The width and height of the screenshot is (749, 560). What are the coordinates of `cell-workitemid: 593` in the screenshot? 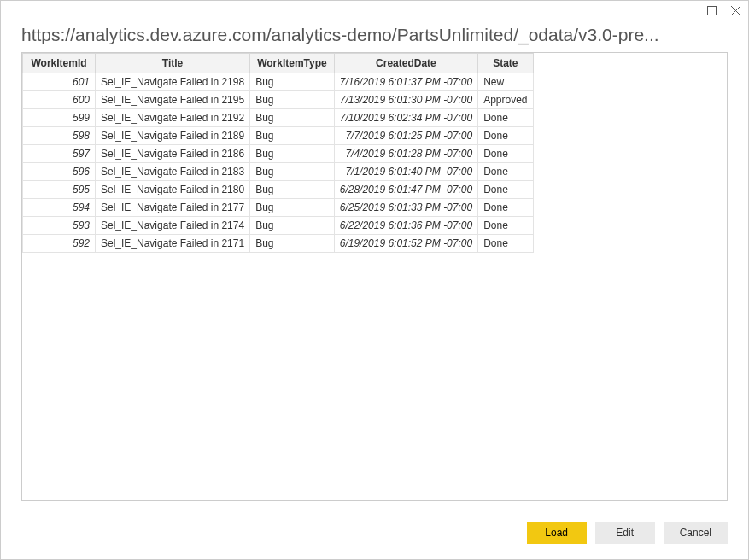 It's located at (60, 225).